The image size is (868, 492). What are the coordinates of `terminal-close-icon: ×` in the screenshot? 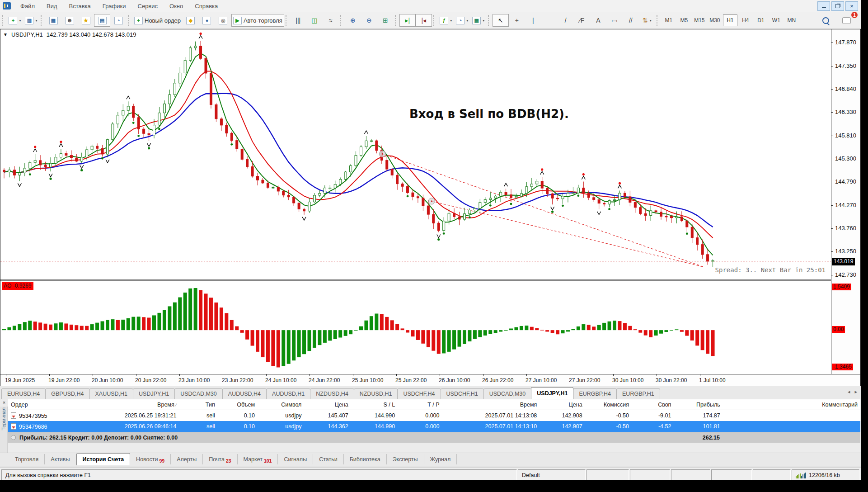 It's located at (4, 402).